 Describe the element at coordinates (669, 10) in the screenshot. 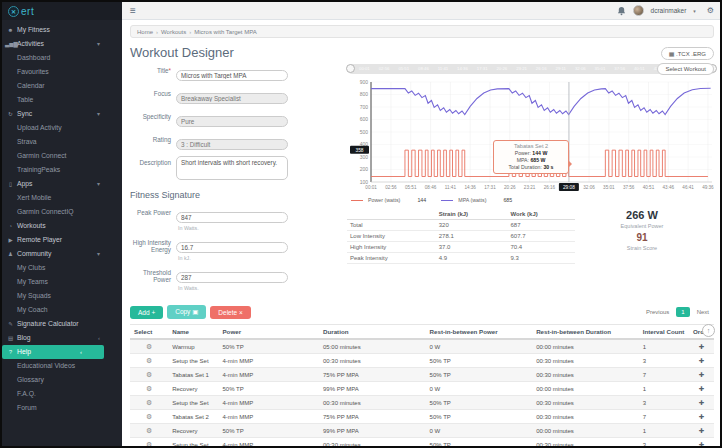

I see `user-menu: dcrainmaker` at that location.